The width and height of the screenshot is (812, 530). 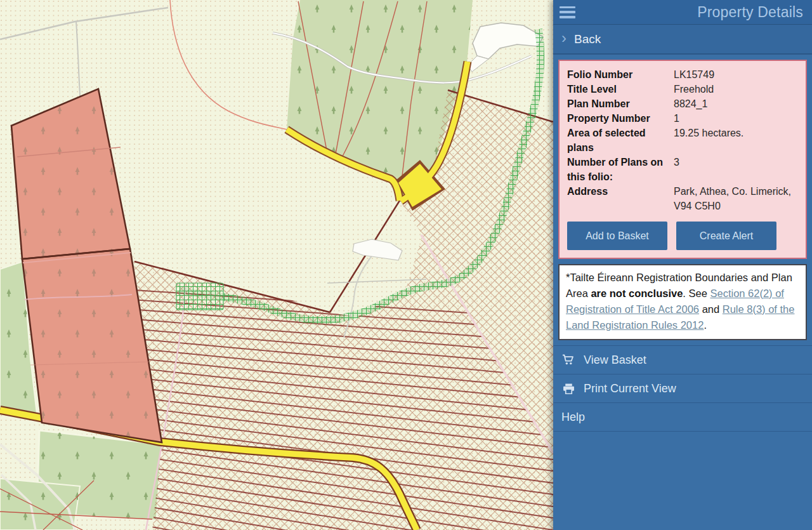 What do you see at coordinates (683, 169) in the screenshot?
I see `detail-row-plan-count: Number of Plans on this folio: 3` at bounding box center [683, 169].